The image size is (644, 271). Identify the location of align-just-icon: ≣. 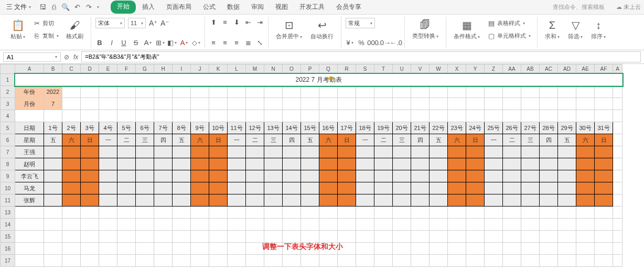
(248, 42).